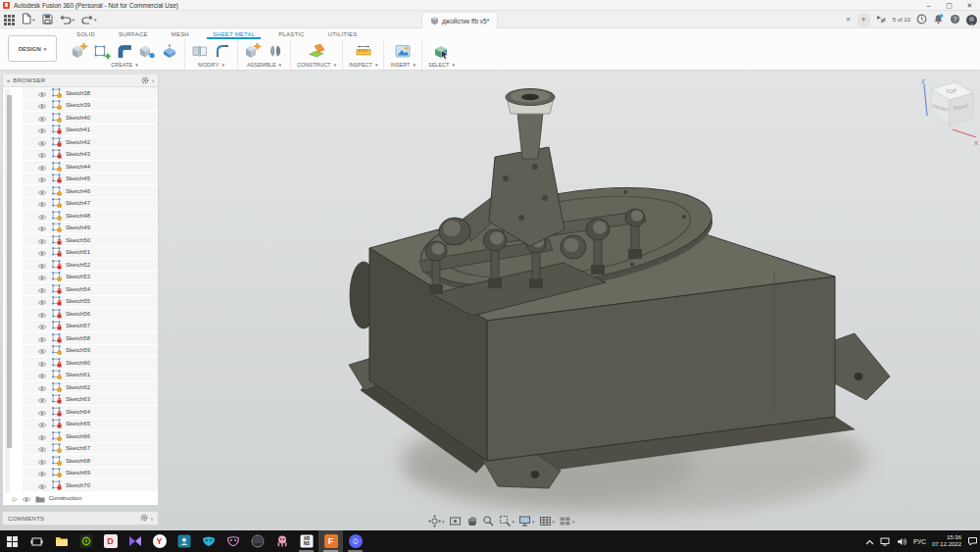 This screenshot has height=552, width=980. What do you see at coordinates (159, 541) in the screenshot?
I see `taskbar-yandex-browser-icon: Y` at bounding box center [159, 541].